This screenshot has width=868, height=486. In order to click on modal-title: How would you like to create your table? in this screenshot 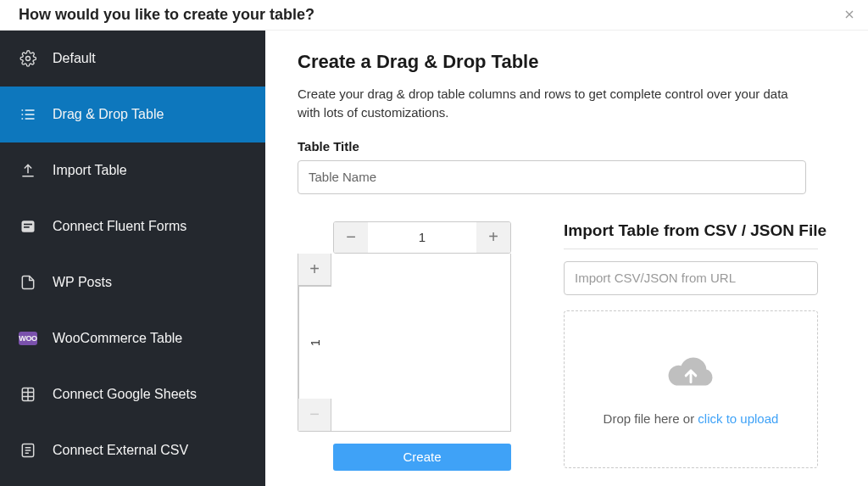, I will do `click(166, 15)`.